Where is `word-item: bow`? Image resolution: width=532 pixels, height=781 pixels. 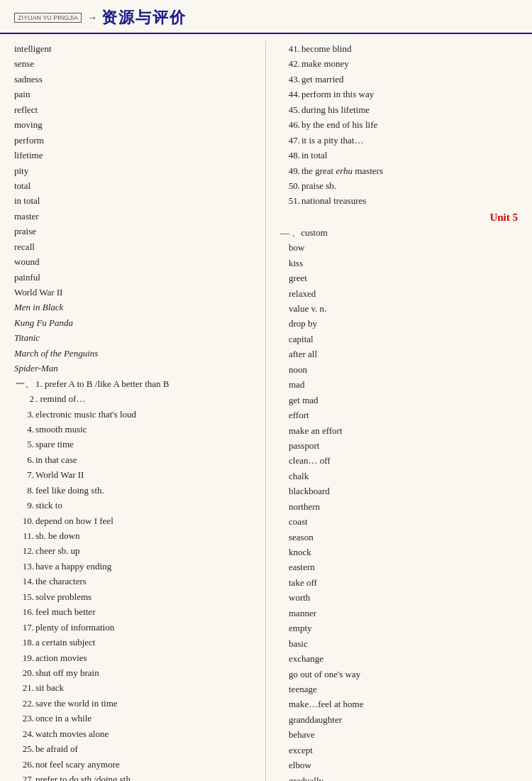
word-item: bow is located at coordinates (399, 247).